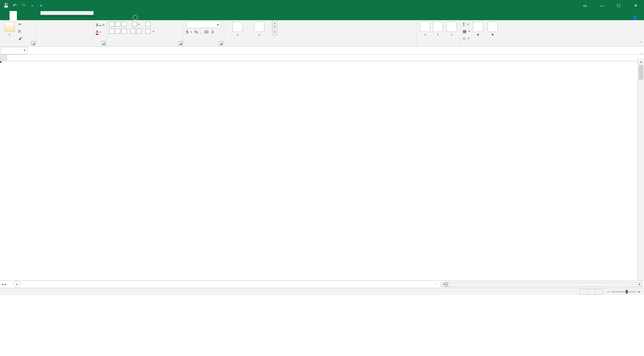 This screenshot has height=356, width=644. Describe the element at coordinates (150, 31) in the screenshot. I see `merge-center-button: ▾` at that location.